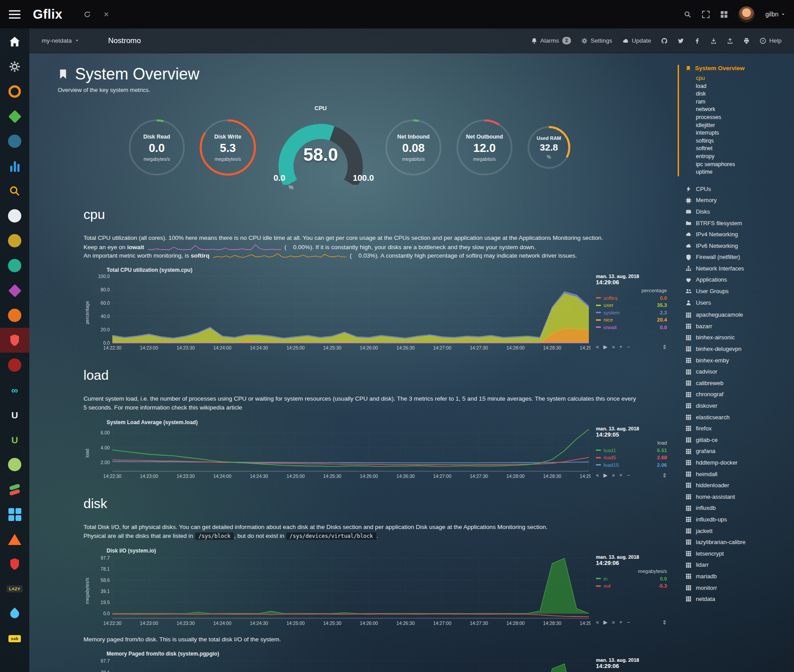  I want to click on sidebar-app-23: LAZY, so click(15, 589).